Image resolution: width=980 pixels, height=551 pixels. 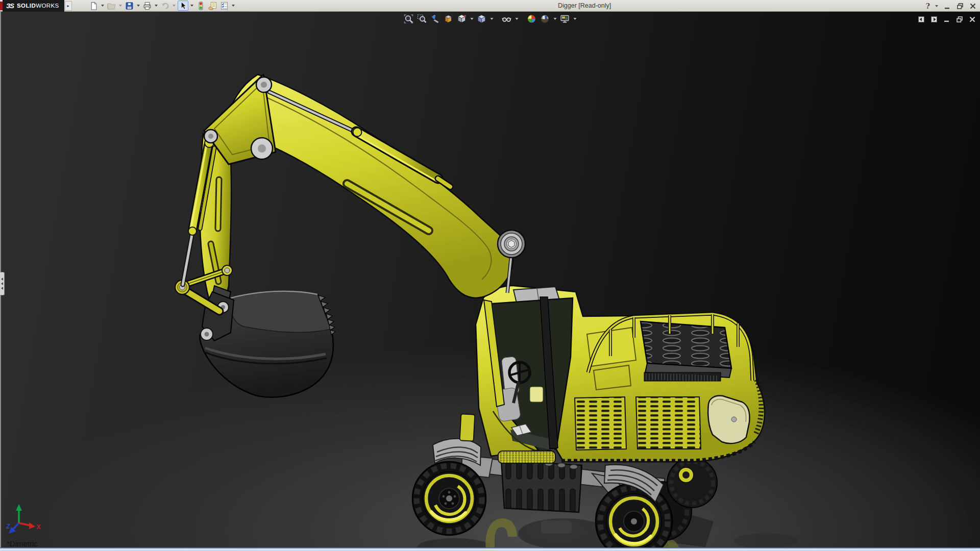 I want to click on select-dropdown, so click(x=192, y=6).